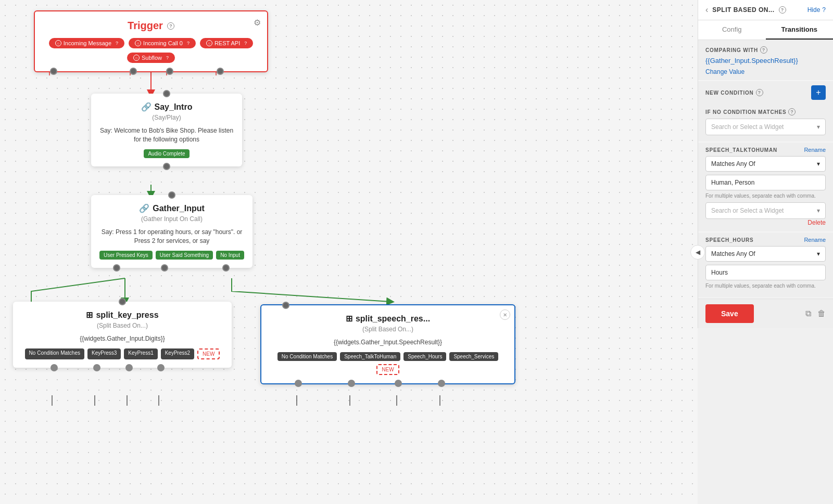  Describe the element at coordinates (765, 50) in the screenshot. I see `comparing-with-label: COMPARING WITH ?` at that location.